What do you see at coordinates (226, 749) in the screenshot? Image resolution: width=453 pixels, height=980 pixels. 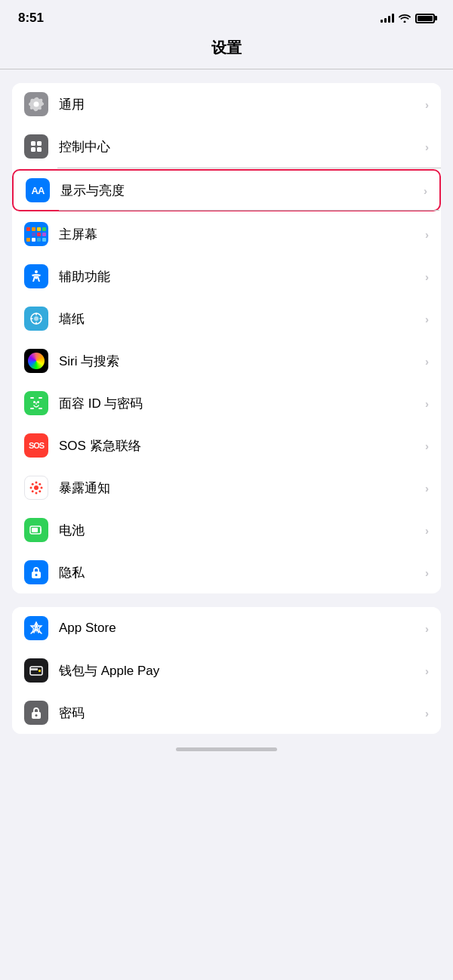 I see `home-indicator` at bounding box center [226, 749].